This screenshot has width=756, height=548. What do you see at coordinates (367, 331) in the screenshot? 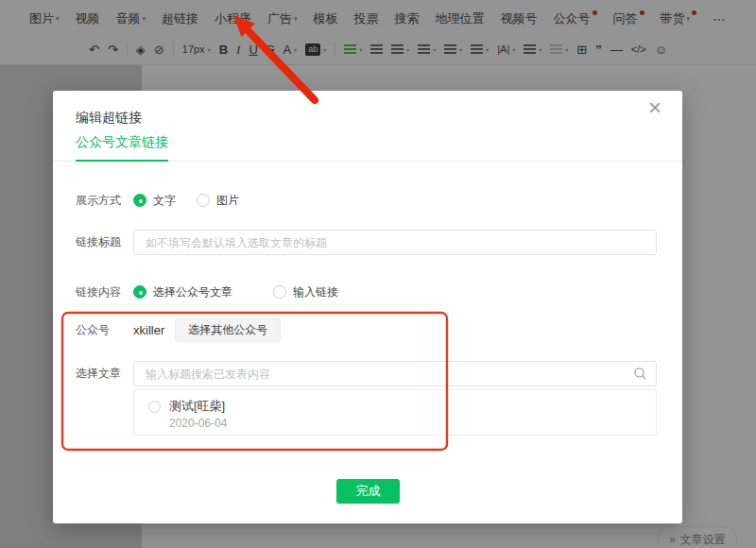
I see `account-row: 公众号 xkiller 选择其他公众号` at bounding box center [367, 331].